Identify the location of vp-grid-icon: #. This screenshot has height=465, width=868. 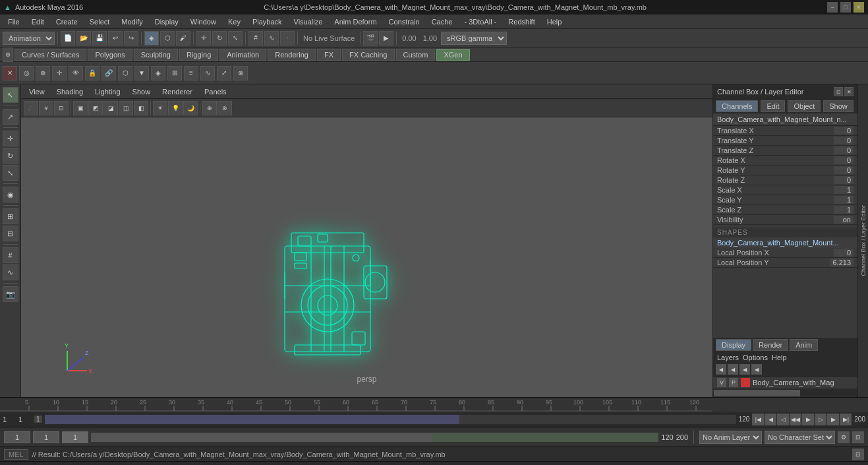
(46, 108).